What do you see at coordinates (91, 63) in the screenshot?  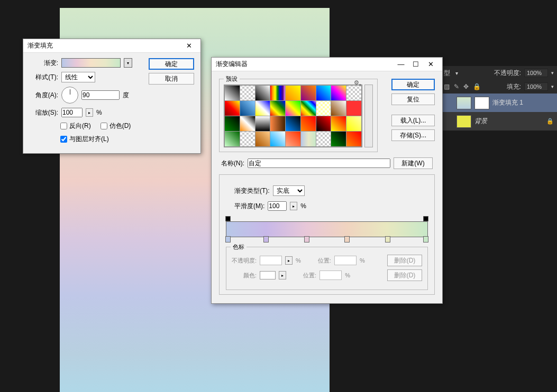 I see `gradient-preview-swatch` at bounding box center [91, 63].